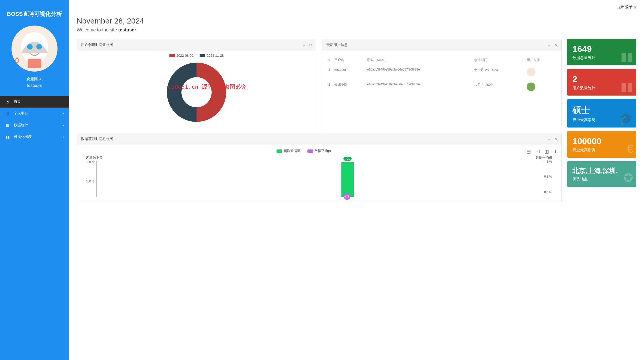 The image size is (644, 360). I want to click on ytick-right: 1 %, so click(549, 162).